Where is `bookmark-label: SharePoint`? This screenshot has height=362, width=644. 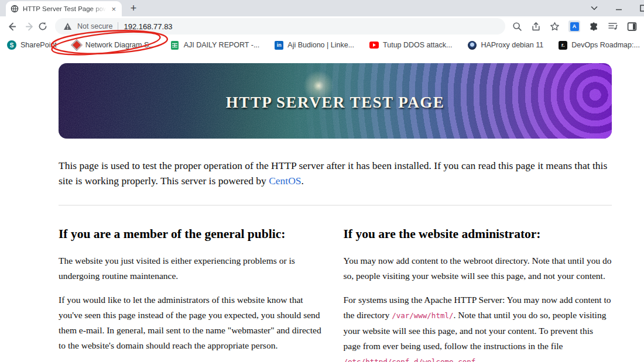
bookmark-label: SharePoint is located at coordinates (39, 45).